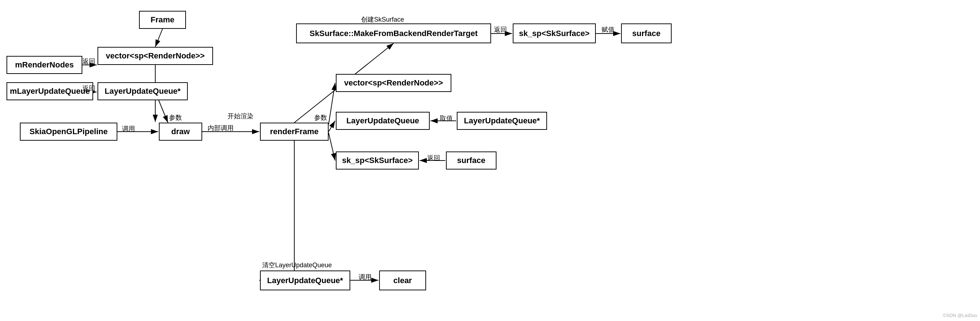  What do you see at coordinates (377, 160) in the screenshot?
I see `node-skSpSkSurface2: sk_sp<SkSurface>` at bounding box center [377, 160].